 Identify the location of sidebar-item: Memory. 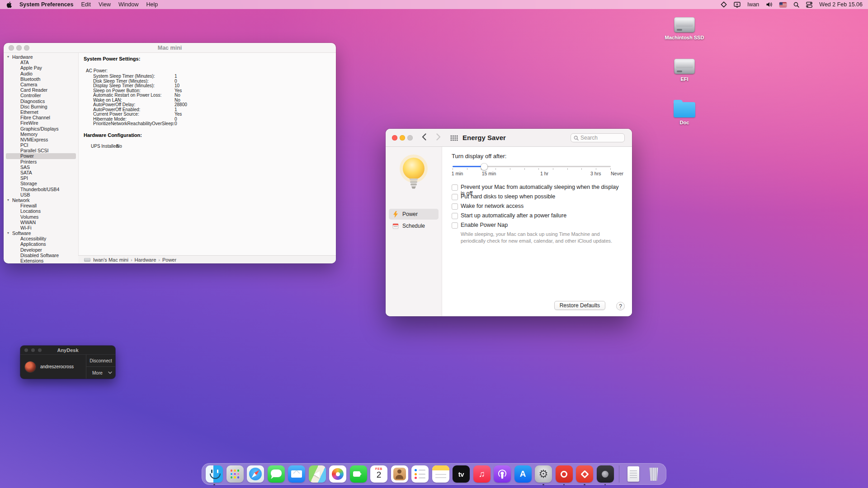
(41, 134).